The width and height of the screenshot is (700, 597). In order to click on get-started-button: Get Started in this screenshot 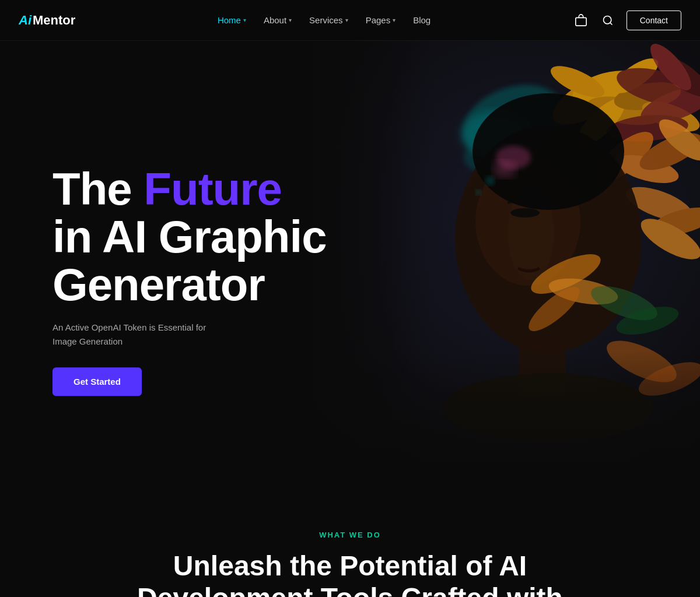, I will do `click(97, 381)`.